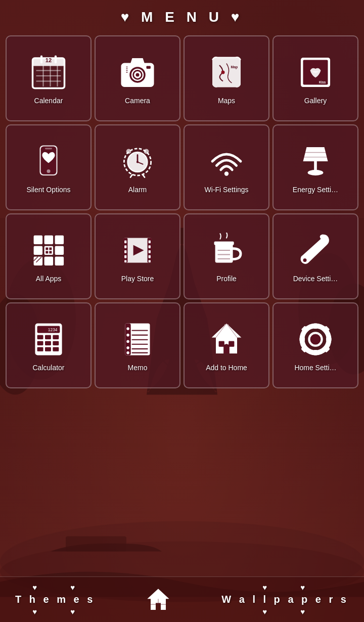 The height and width of the screenshot is (622, 364). Describe the element at coordinates (49, 368) in the screenshot. I see `calculator-label: Calculator` at that location.